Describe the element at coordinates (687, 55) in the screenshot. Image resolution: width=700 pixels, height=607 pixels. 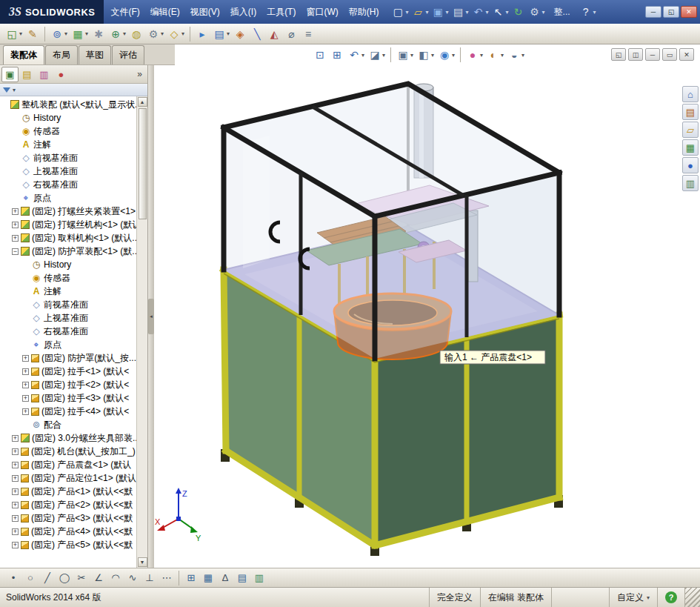
I see `doc-close-button: ✕` at that location.